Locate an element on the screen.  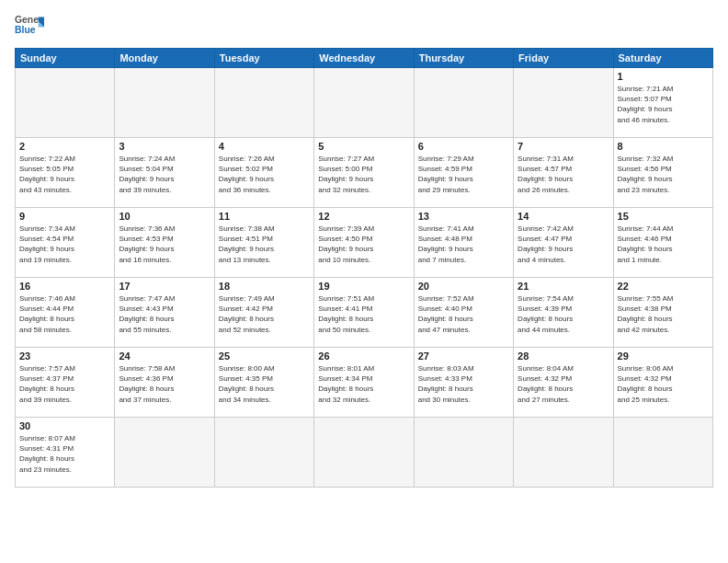
day-number: 28 is located at coordinates (563, 356).